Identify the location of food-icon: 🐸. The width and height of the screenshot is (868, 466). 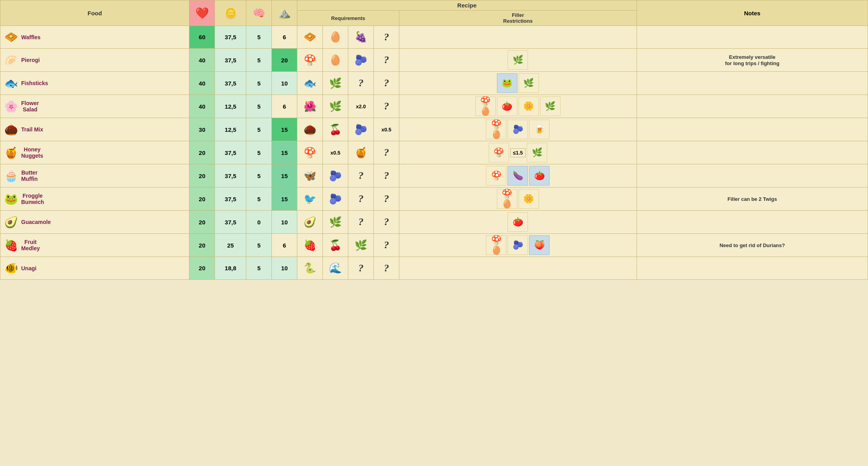
(11, 199).